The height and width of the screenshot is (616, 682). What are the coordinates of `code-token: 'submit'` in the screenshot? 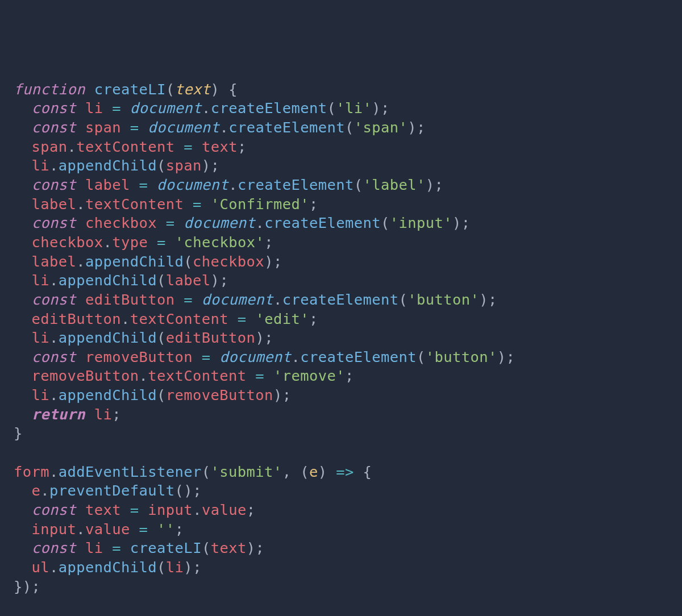 It's located at (247, 472).